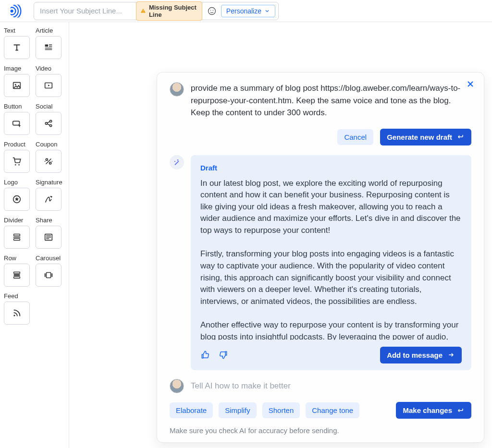 Image resolution: width=492 pixels, height=448 pixels. Describe the element at coordinates (177, 162) in the screenshot. I see `ai-icon-badge` at that location.